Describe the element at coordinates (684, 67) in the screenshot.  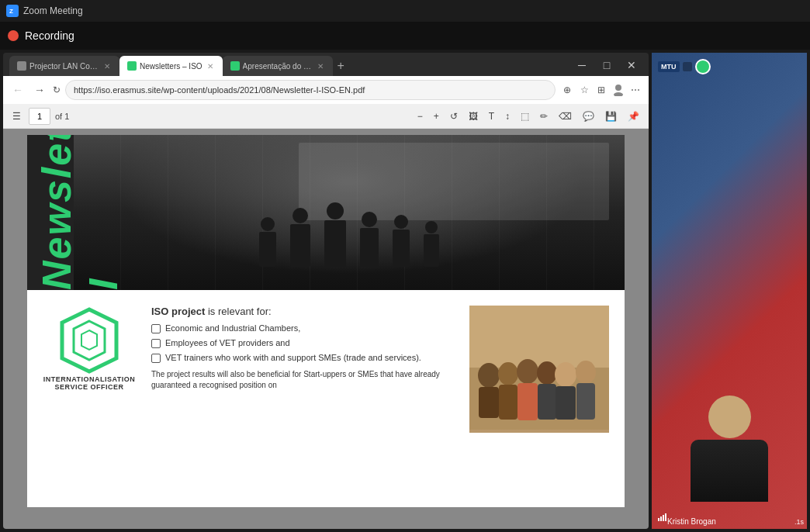
I see `webcam-logo-area: MTU` at that location.